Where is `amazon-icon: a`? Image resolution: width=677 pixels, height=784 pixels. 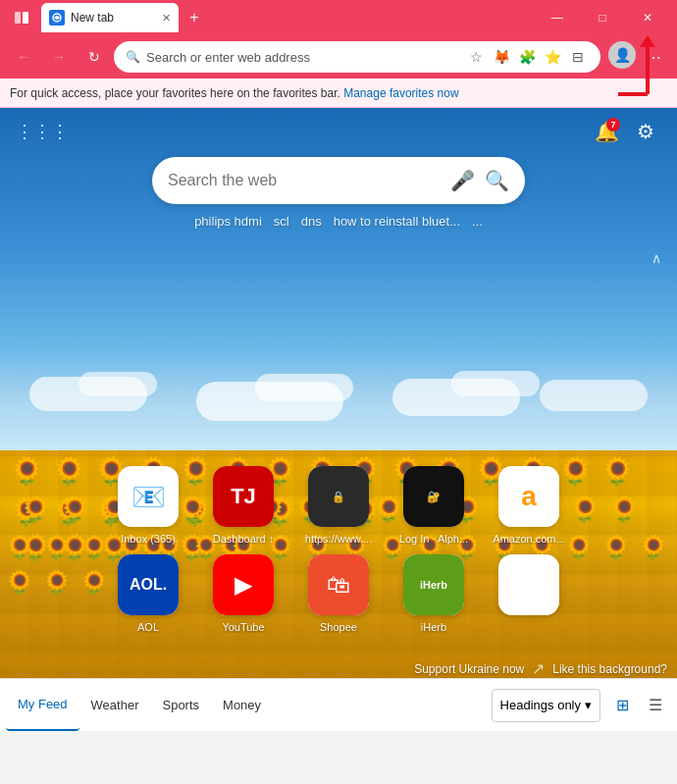
amazon-icon: a is located at coordinates (529, 497).